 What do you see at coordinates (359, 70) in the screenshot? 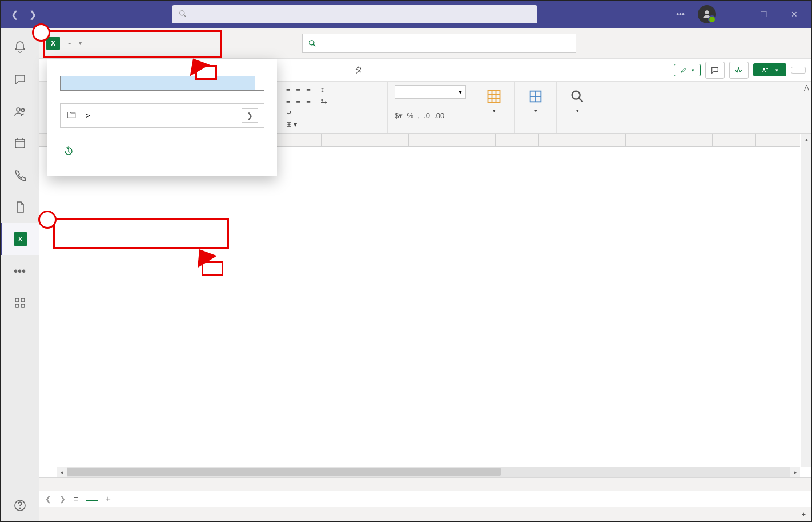
I see `tab-data-partial: タ` at bounding box center [359, 70].